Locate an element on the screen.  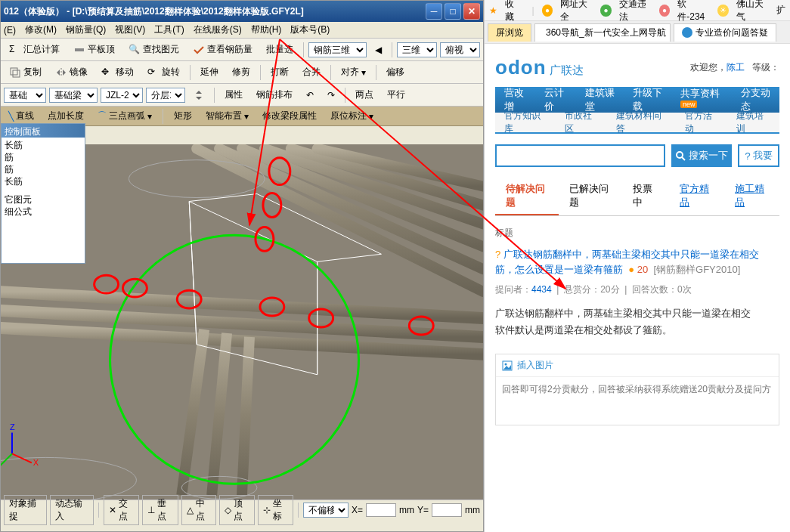
origin-annotation-button: 原位标注 ▾ is located at coordinates (352, 116).